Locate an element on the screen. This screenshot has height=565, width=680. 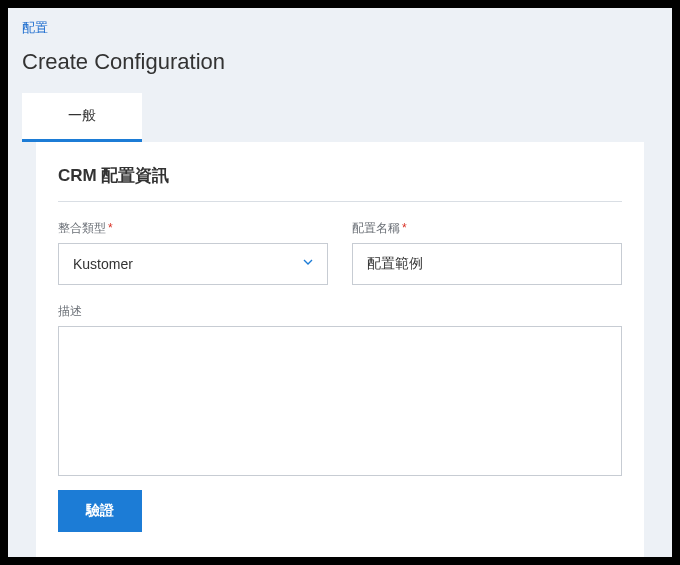
tabs: 一般 is located at coordinates (340, 118).